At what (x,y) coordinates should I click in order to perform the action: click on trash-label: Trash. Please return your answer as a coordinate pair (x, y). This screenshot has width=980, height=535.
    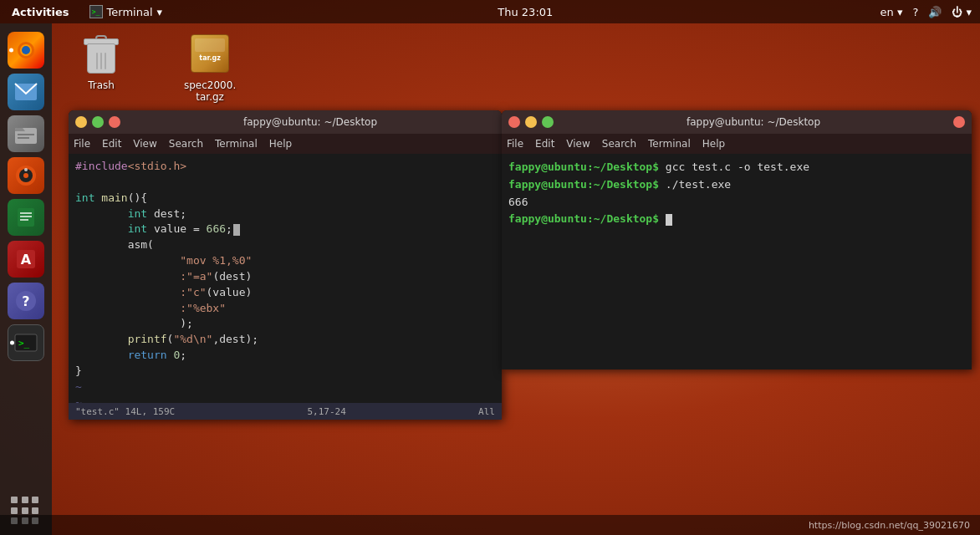
    Looking at the image, I should click on (101, 85).